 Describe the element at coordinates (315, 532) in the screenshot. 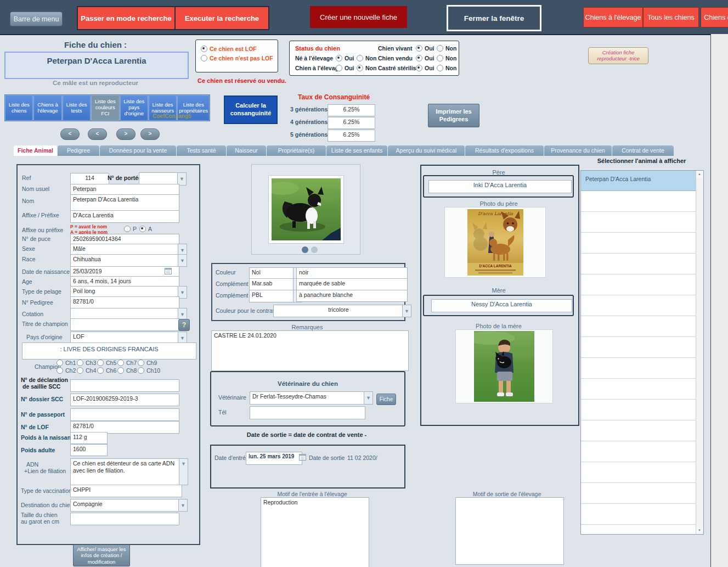

I see `motif-entree-textarea: Reproduction` at that location.